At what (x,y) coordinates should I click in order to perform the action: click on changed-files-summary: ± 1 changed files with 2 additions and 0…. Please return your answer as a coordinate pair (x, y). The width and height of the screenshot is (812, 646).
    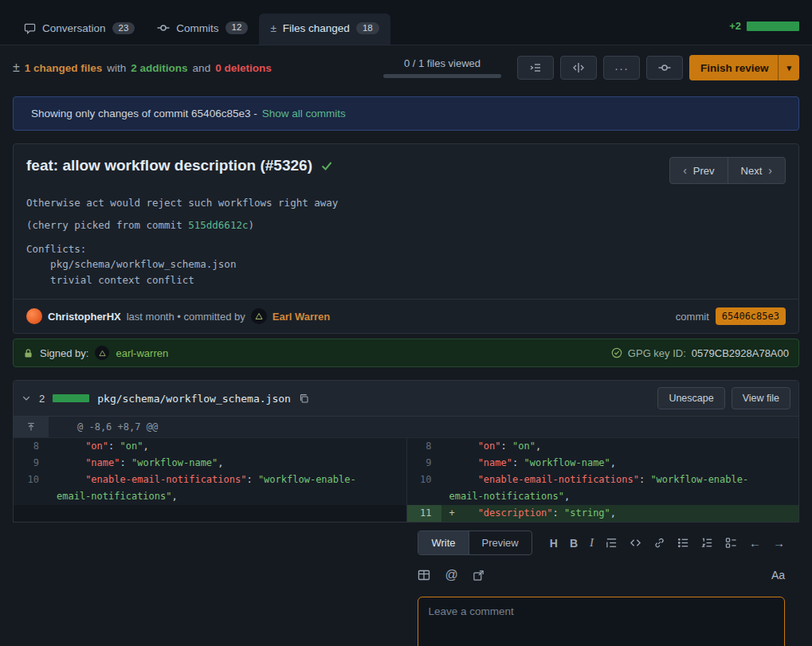
    Looking at the image, I should click on (142, 68).